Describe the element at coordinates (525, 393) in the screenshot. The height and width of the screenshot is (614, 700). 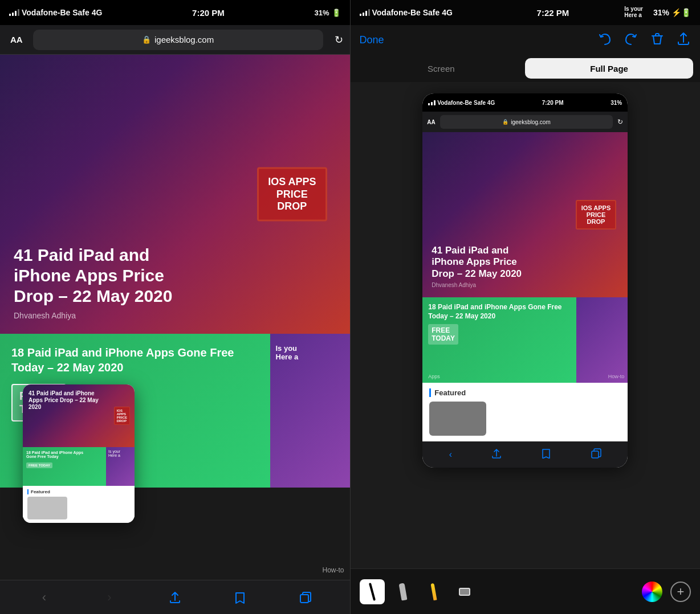
I see `phone-featured-label: Featured` at that location.